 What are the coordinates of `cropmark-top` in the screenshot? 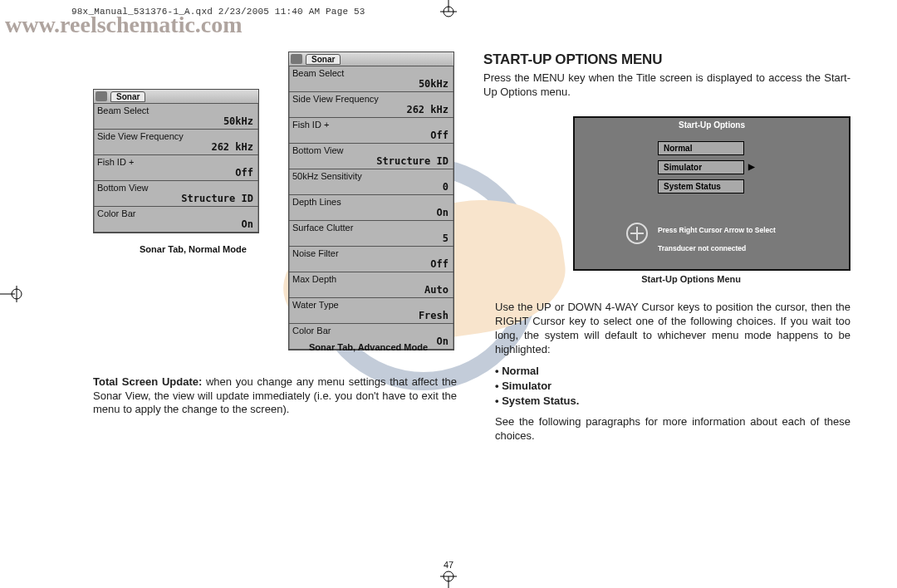 It's located at (448, 9).